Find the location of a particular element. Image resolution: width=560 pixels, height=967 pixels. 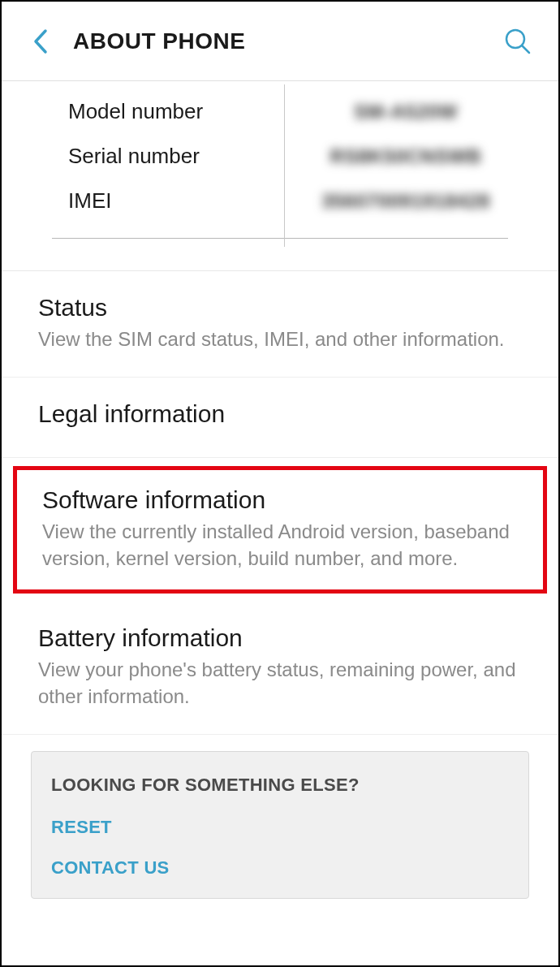

imei-row: IMEI 356070091918428 is located at coordinates (280, 201).